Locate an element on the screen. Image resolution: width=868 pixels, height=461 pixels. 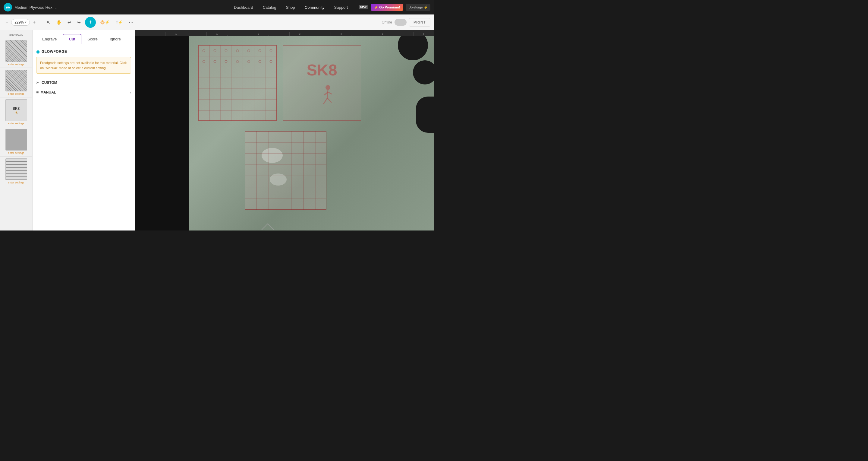
manual-icon: ≡ is located at coordinates (37, 92).